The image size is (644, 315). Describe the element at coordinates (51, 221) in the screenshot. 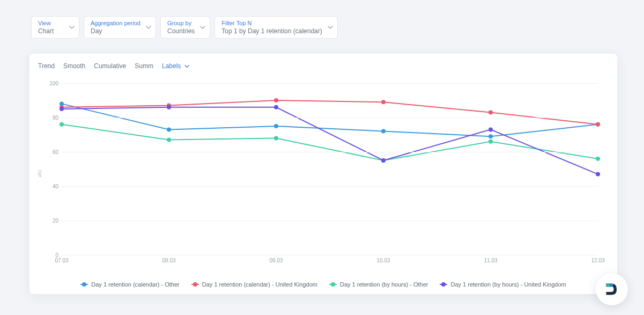

I see `y-tick-label: 20` at that location.